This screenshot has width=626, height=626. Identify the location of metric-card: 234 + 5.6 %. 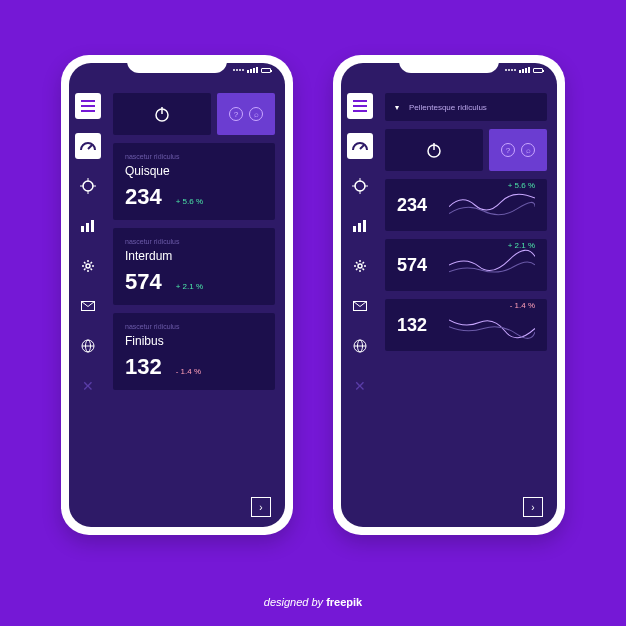
(466, 205).